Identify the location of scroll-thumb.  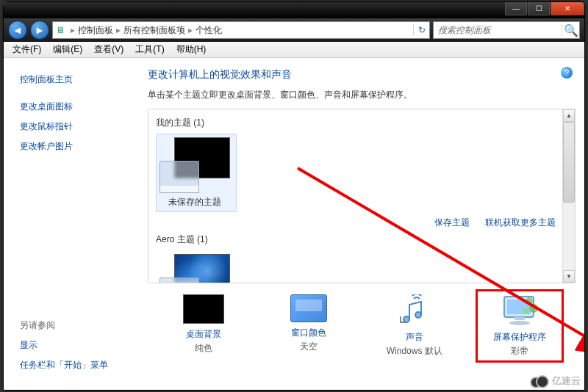
(569, 162).